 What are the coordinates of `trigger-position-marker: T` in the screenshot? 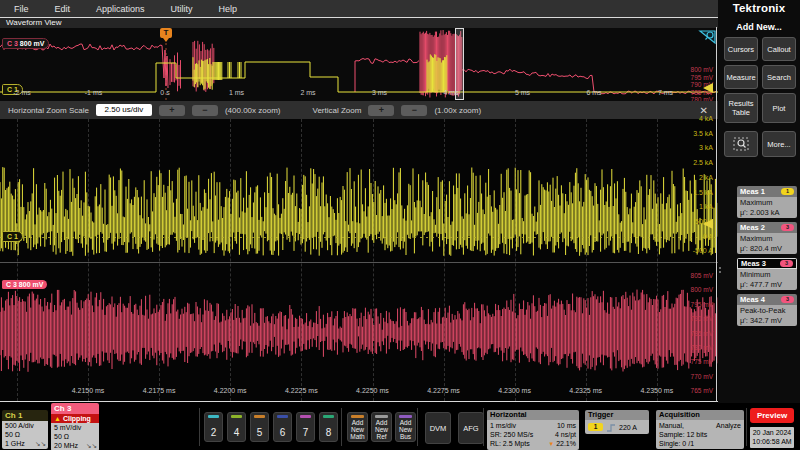 It's located at (166, 33).